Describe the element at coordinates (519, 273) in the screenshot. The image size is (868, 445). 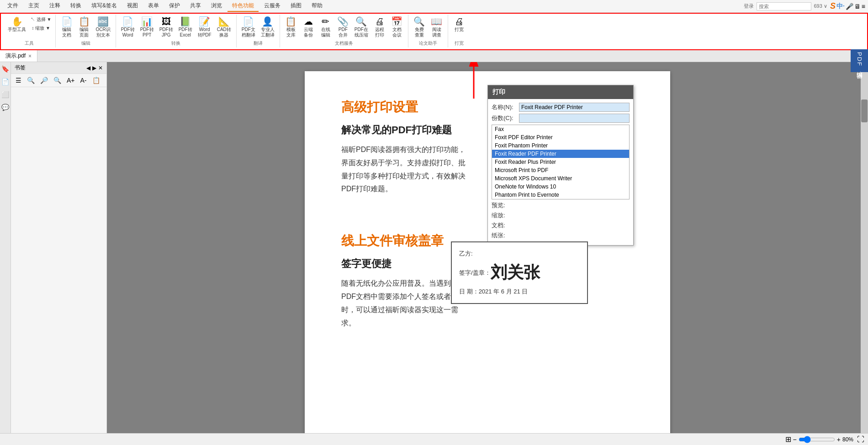
I see `seal-box: 乙方: 签字/盖章： 刘关张 日 期： 2021 年 6 月 21 日` at that location.